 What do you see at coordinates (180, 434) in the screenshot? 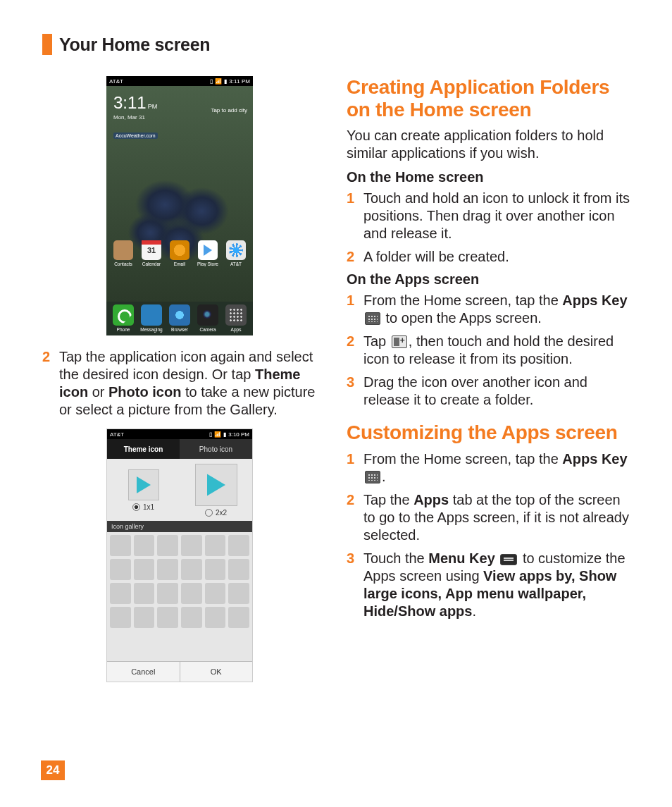
I see `status-bar-2: AT&T ▯ 📶 ▮ 3:10 PM` at bounding box center [180, 434].